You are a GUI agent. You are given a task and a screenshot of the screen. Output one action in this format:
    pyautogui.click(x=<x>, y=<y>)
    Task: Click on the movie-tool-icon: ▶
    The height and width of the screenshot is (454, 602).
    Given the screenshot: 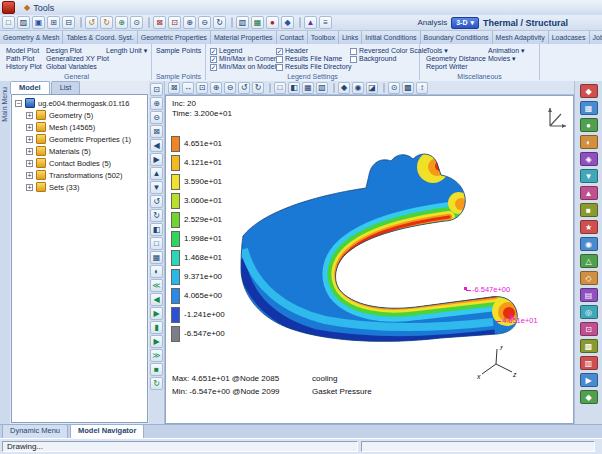 What is the action you would take?
    pyautogui.click(x=589, y=380)
    